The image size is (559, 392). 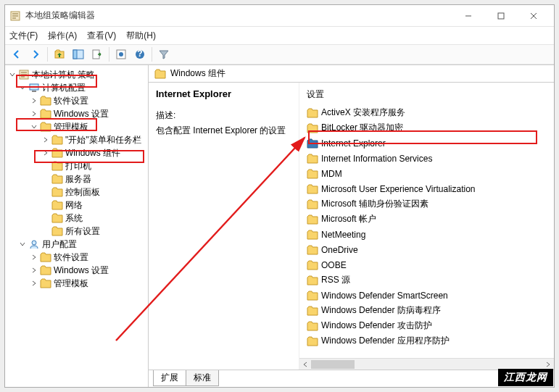 What do you see at coordinates (534, 16) in the screenshot?
I see `close-button` at bounding box center [534, 16].